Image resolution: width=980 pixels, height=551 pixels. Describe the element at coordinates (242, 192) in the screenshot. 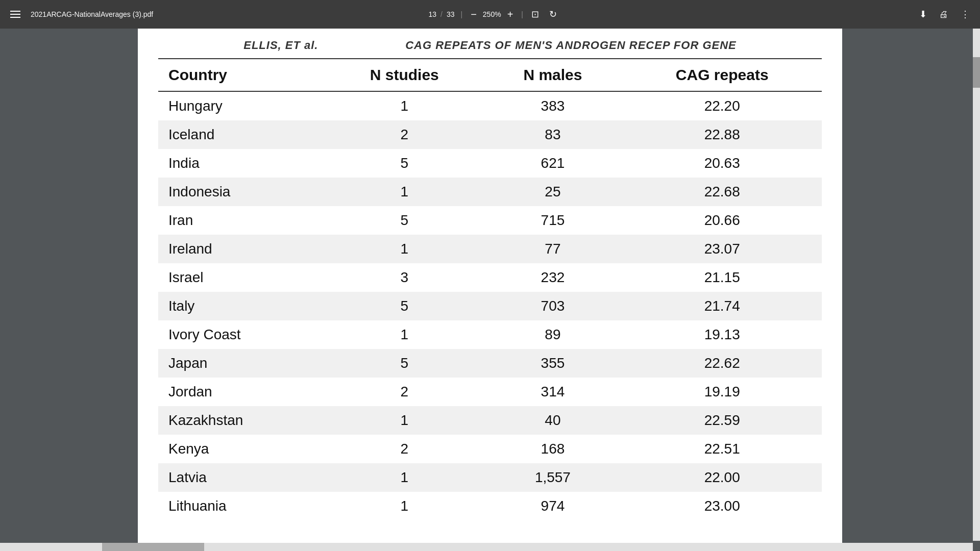

I see `cell-country: Indonesia` at that location.